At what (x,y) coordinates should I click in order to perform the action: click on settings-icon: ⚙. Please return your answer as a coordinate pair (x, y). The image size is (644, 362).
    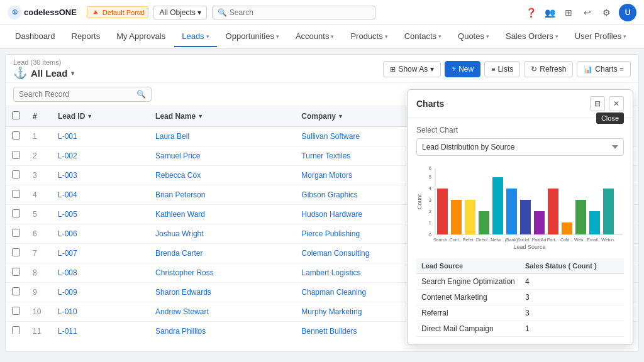
    Looking at the image, I should click on (606, 13).